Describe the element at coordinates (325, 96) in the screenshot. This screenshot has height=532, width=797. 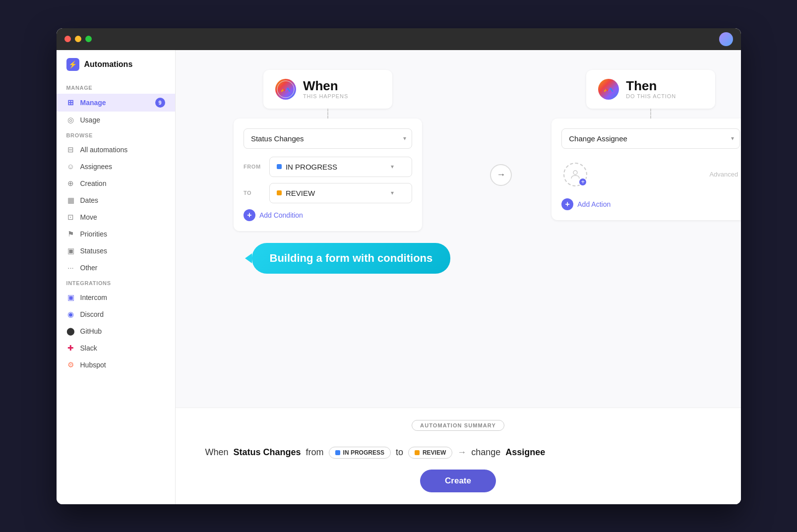
I see `when-subtitle: THIS HAPPENS` at that location.